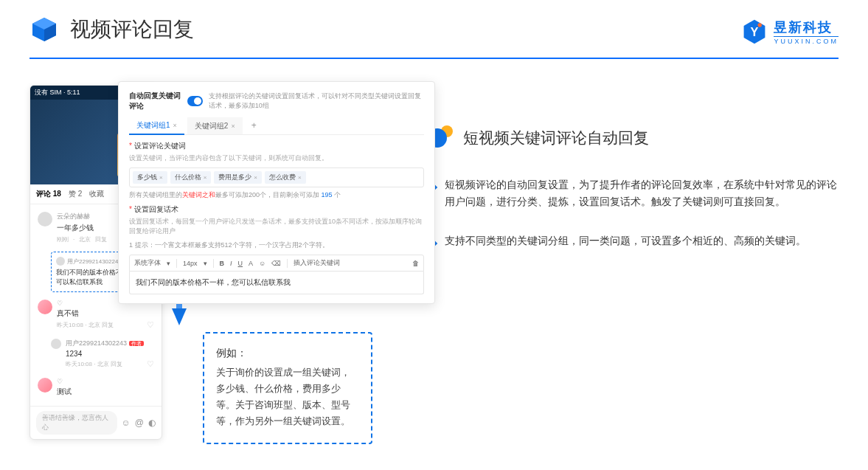 The image size is (868, 470). What do you see at coordinates (634, 194) in the screenshot?
I see `bullet-item: ◆ 短视频评论的自动回复设置，为了提升作者的评论回复效率，在系统中针对常见的评论…` at bounding box center [634, 194].